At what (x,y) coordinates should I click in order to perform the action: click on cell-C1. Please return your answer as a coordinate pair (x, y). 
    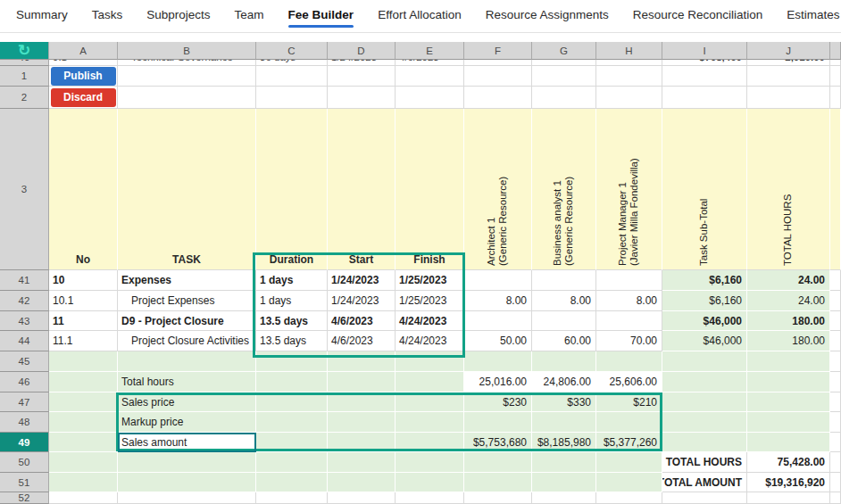
    Looking at the image, I should click on (292, 77).